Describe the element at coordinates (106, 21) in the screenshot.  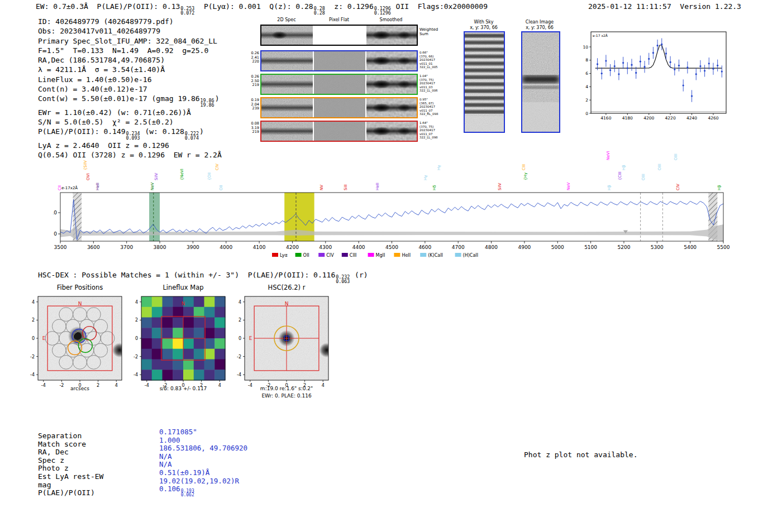
I see `text-segment: ID: 4026489779 (4026489779.pdf)` at that location.